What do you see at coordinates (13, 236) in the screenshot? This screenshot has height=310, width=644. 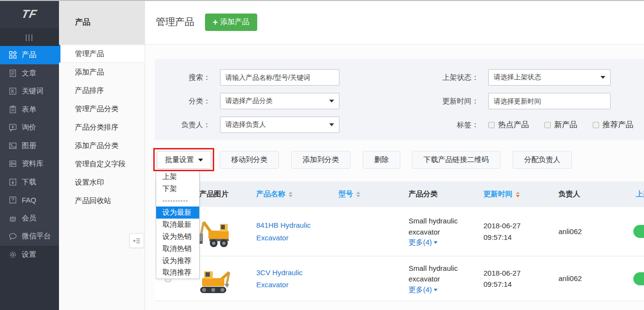 I see `chat-bubble-icon` at bounding box center [13, 236].